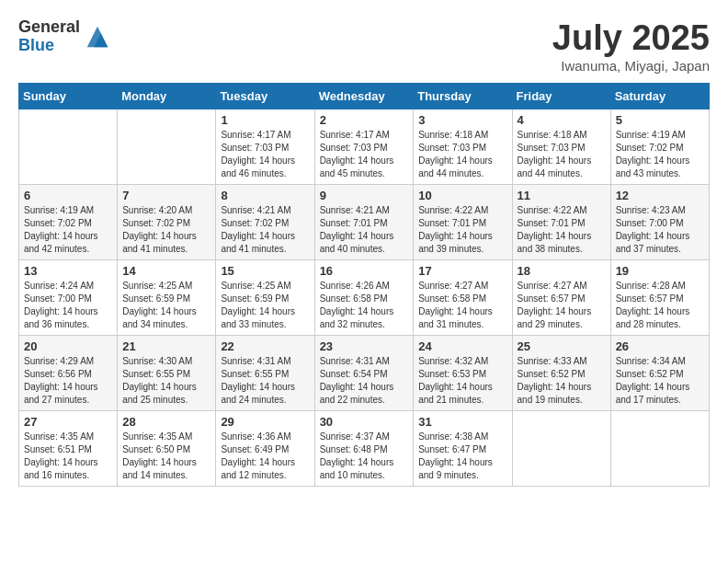 Image resolution: width=728 pixels, height=563 pixels. I want to click on logo-blue: Blue, so click(50, 46).